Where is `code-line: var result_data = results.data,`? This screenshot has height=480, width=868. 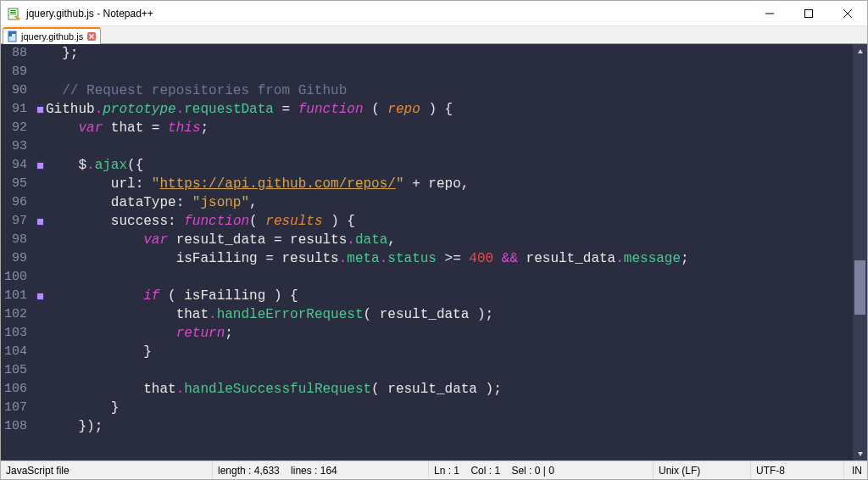
code-line: var result_data = results.data, is located at coordinates (449, 240).